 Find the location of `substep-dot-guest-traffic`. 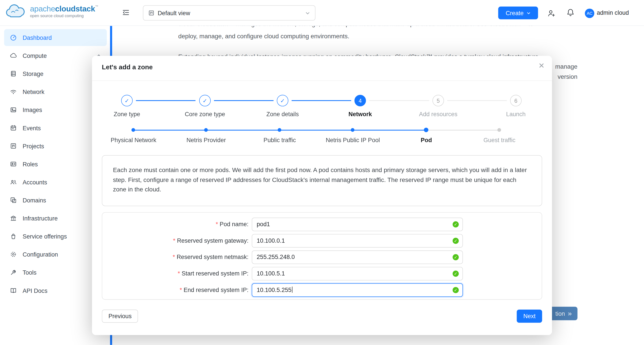

substep-dot-guest-traffic is located at coordinates (500, 130).